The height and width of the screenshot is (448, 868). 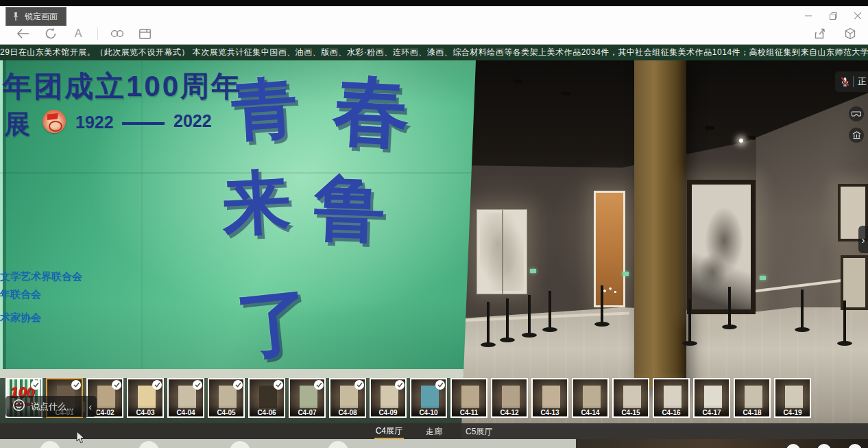 I want to click on scene-thumbnail: C4-18, so click(x=752, y=398).